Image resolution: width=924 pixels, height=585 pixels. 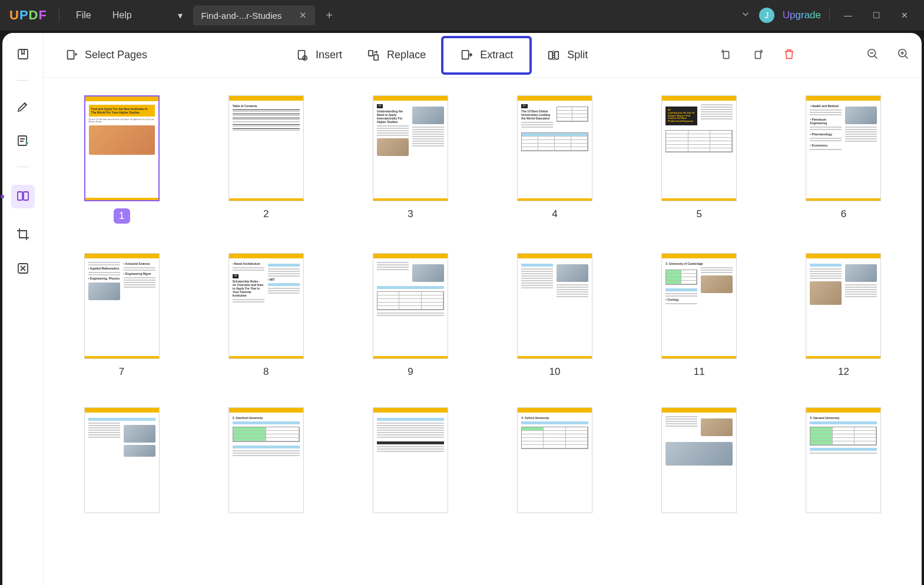 I want to click on page-thumbnail: 3. Stanford University, so click(x=266, y=460).